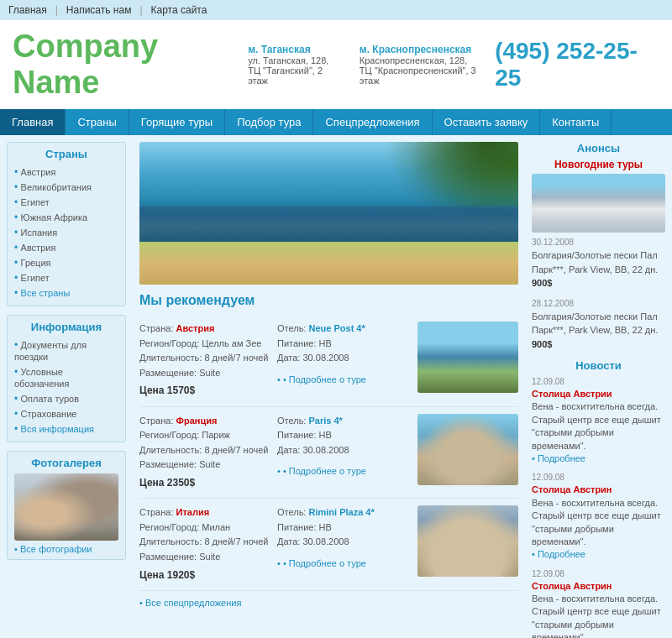 This screenshot has width=672, height=638. I want to click on news-item-1: 12.09.08 Столица Австрии Вена - восхитит…, so click(598, 421).